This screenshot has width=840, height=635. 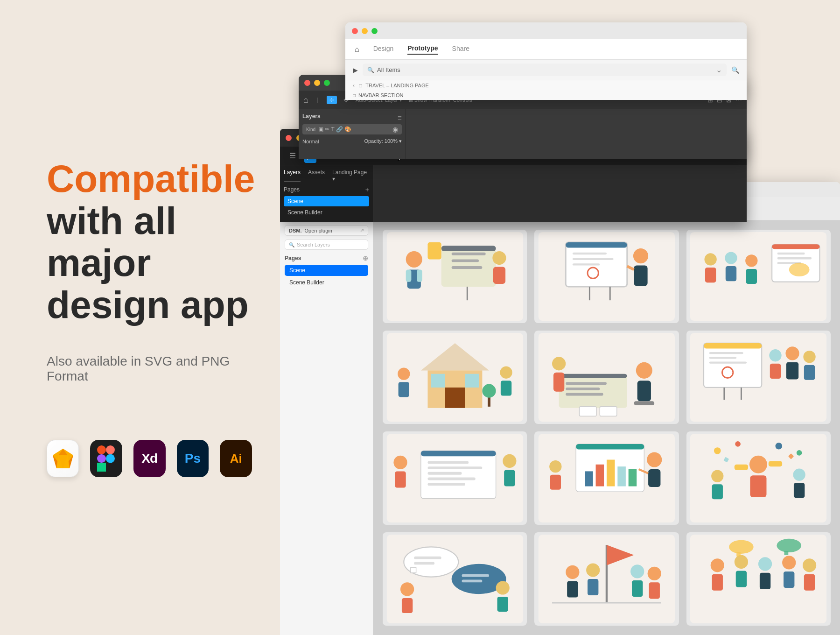 What do you see at coordinates (357, 49) in the screenshot?
I see `xd-home-icon: ⌂` at bounding box center [357, 49].